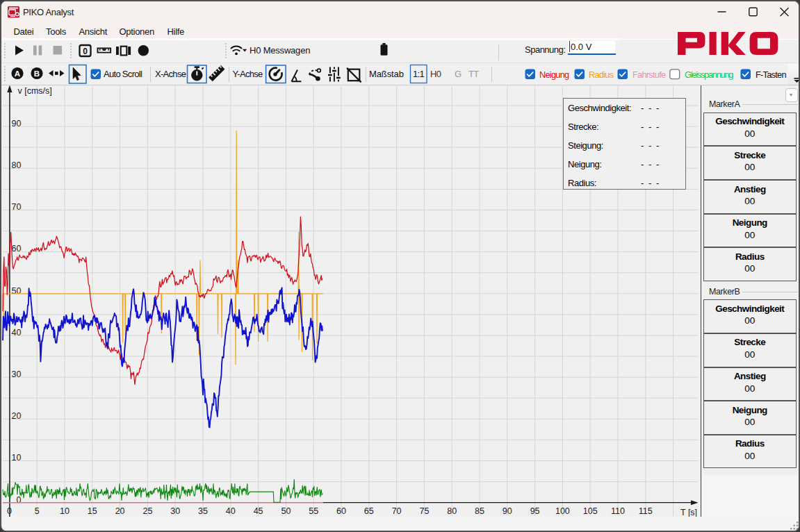  I want to click on svg-text: 110, so click(618, 511).